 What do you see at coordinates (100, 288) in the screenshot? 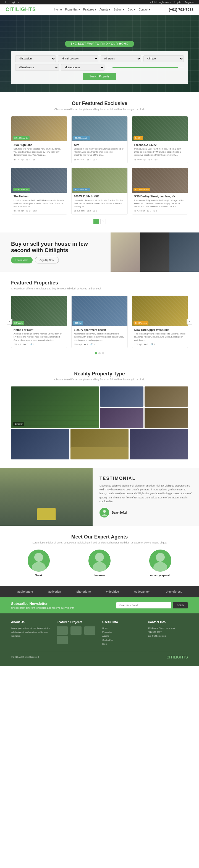
I see `featured-properties-sub: Choose from different templates and buy …` at bounding box center [100, 288].